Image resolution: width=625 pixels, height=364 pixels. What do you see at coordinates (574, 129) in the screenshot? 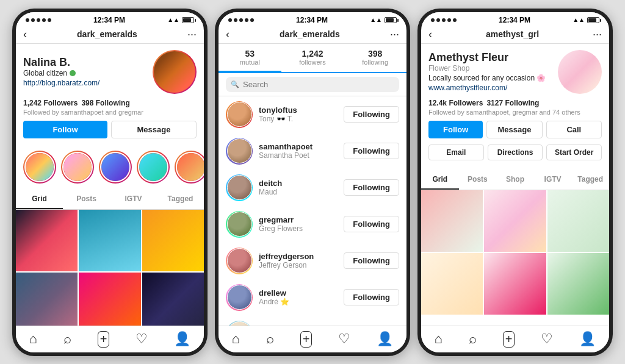
I see `call-button-3: Call` at bounding box center [574, 129].